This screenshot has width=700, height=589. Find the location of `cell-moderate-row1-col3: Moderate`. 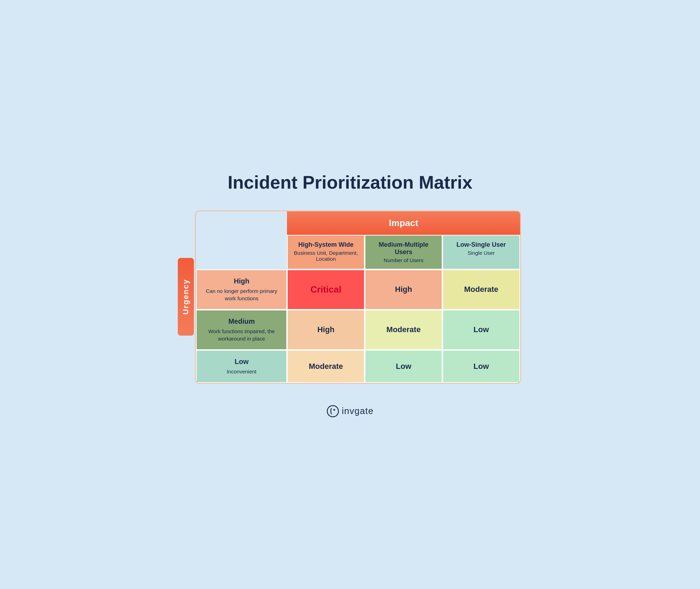

cell-moderate-row1-col3: Moderate is located at coordinates (481, 290).